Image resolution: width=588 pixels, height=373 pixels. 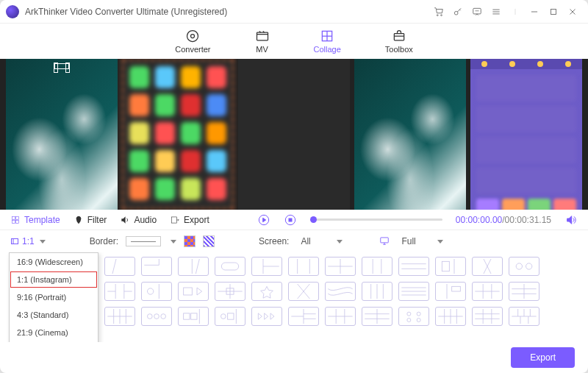 What do you see at coordinates (190, 220) in the screenshot?
I see `tab-export: Export` at bounding box center [190, 220].